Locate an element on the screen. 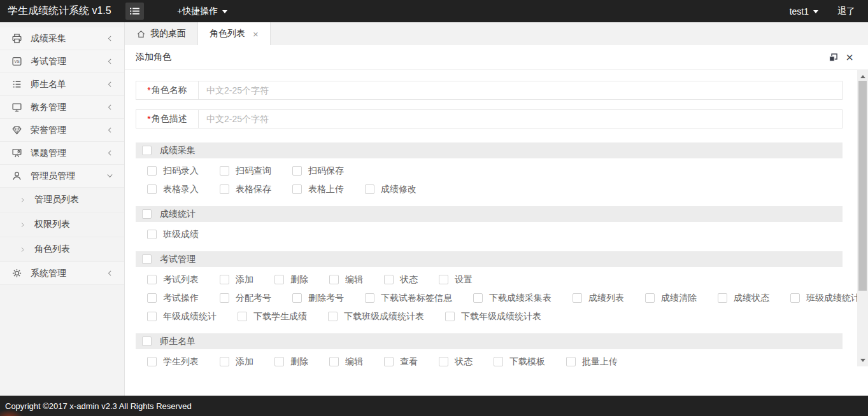 Image resolution: width=868 pixels, height=416 pixels. scrollbar-thumb is located at coordinates (862, 186).